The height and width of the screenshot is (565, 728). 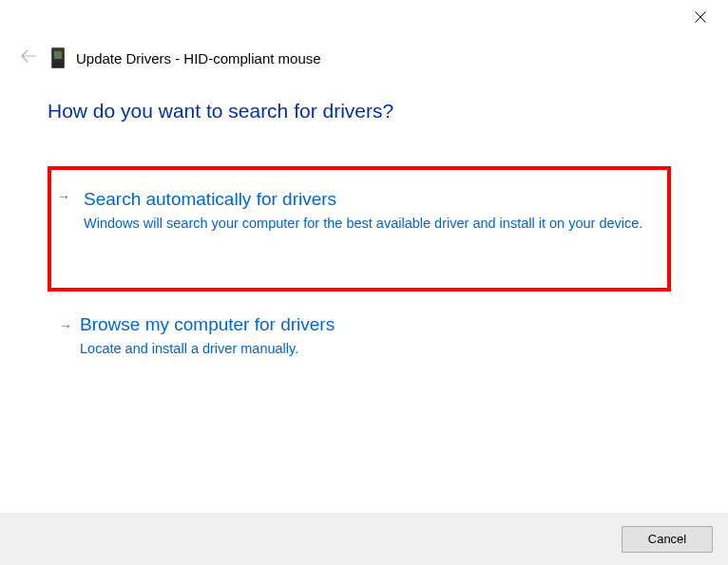 I want to click on option-title: Search automatically for drivers, so click(x=364, y=199).